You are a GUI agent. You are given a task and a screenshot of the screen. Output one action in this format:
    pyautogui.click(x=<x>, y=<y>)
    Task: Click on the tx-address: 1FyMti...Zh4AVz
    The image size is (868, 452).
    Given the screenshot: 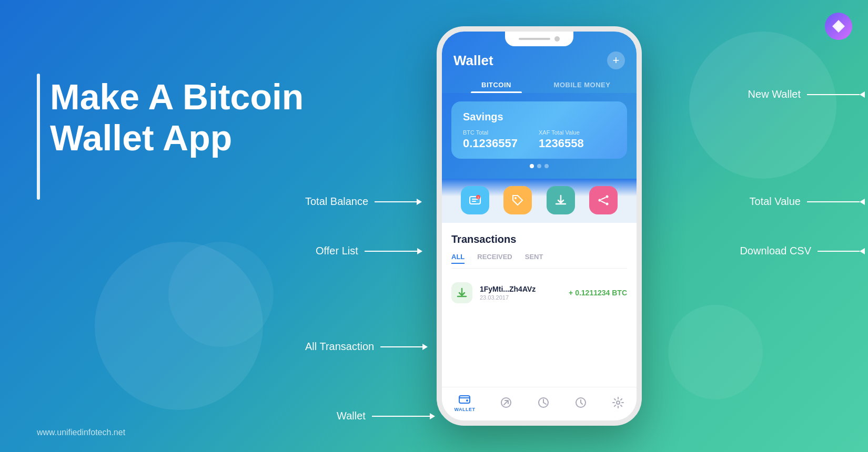 What is the action you would take?
    pyautogui.click(x=521, y=289)
    